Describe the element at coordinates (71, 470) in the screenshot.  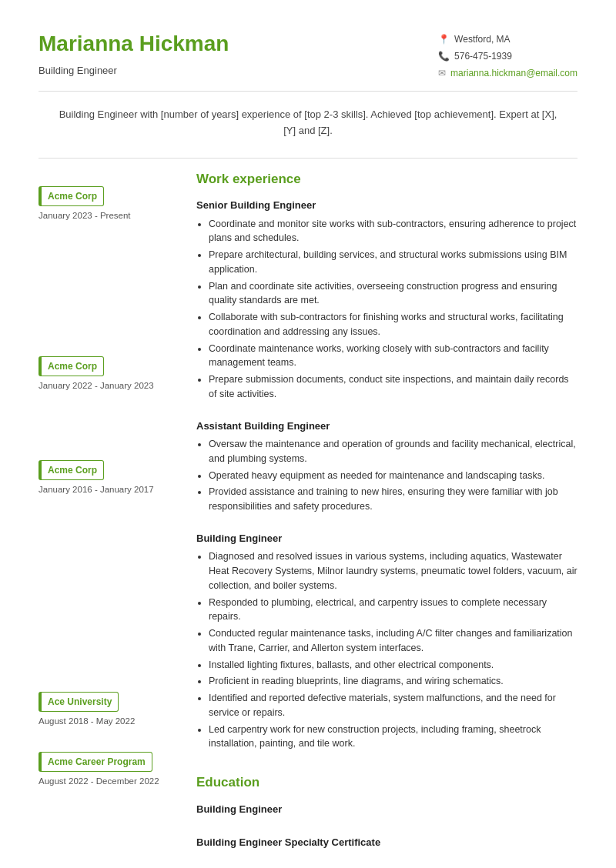
I see `company-badge-3: Acme Corp` at that location.